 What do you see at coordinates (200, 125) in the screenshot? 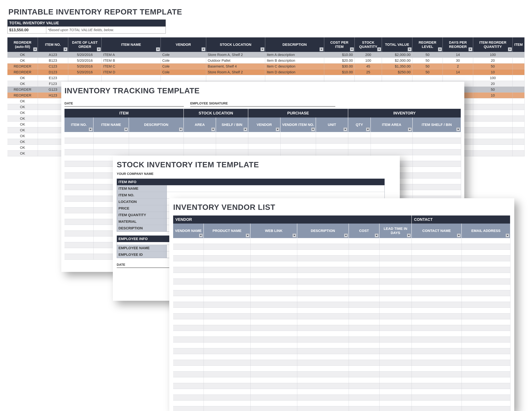
I see `column-header: AREA` at bounding box center [200, 125].